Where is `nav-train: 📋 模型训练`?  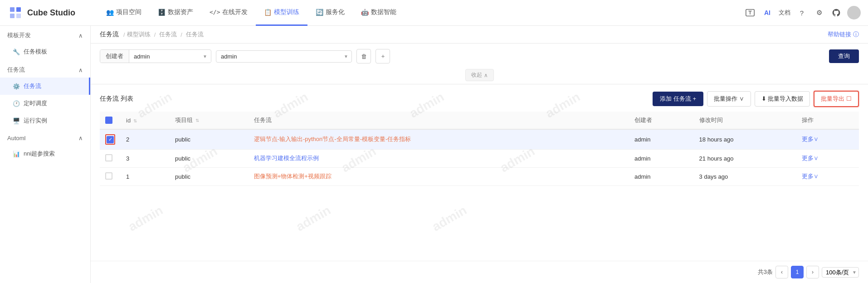 nav-train: 📋 模型训练 is located at coordinates (282, 13).